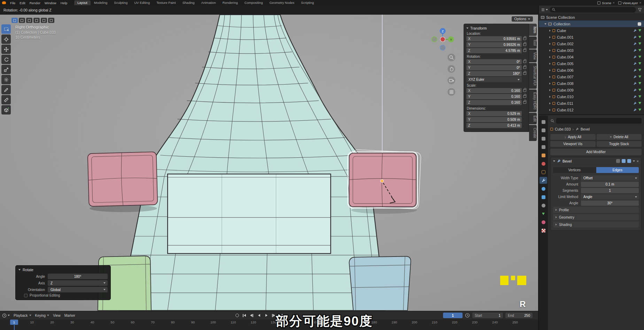 The image size is (644, 330). Describe the element at coordinates (22, 3) in the screenshot. I see `menu-item: Edit` at that location.